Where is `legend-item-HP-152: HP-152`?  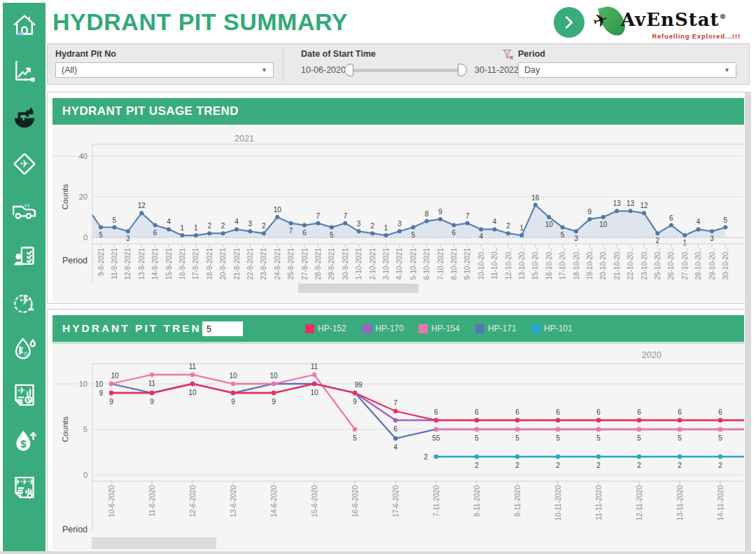
legend-item-HP-152: HP-152 is located at coordinates (326, 328).